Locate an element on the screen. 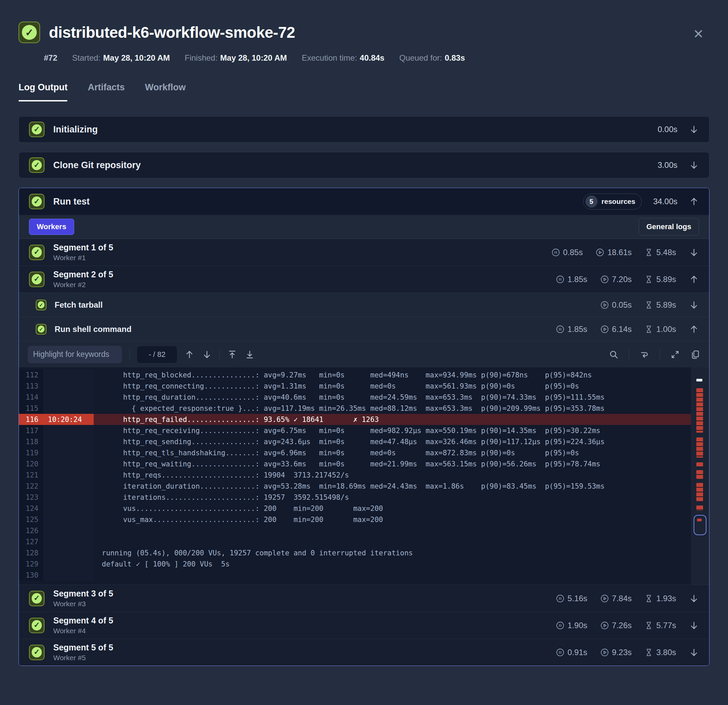 This screenshot has width=728, height=705. log-line: 128running (05.4s), 000/200 VUs, 19257 c… is located at coordinates (364, 553).